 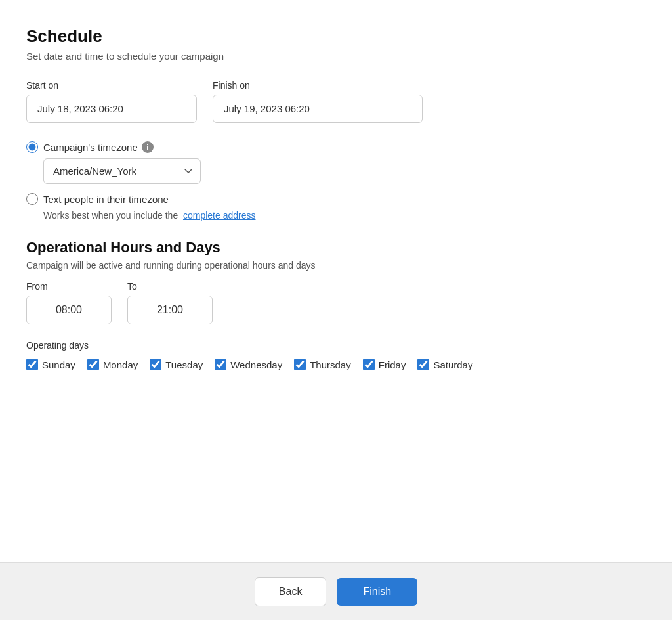 What do you see at coordinates (336, 591) in the screenshot?
I see `footer-bar: Back Finish` at bounding box center [336, 591].